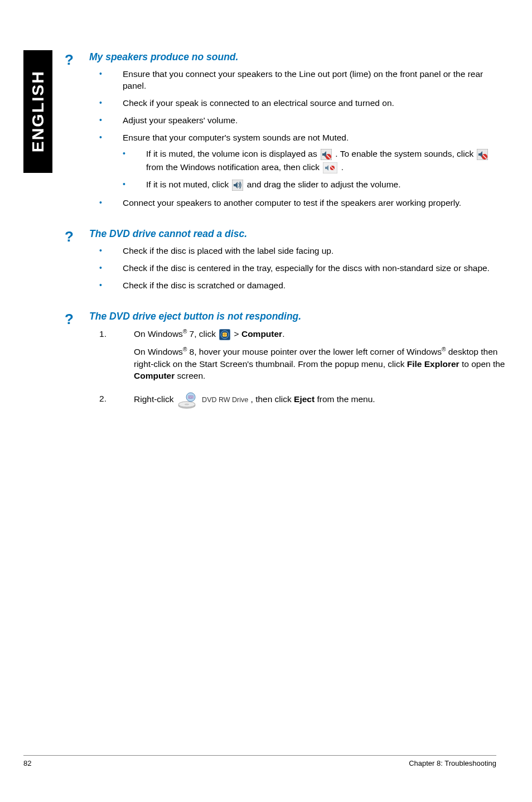 The width and height of the screenshot is (532, 802). Describe the element at coordinates (188, 400) in the screenshot. I see `dvd-drive-icon: DVD` at that location.